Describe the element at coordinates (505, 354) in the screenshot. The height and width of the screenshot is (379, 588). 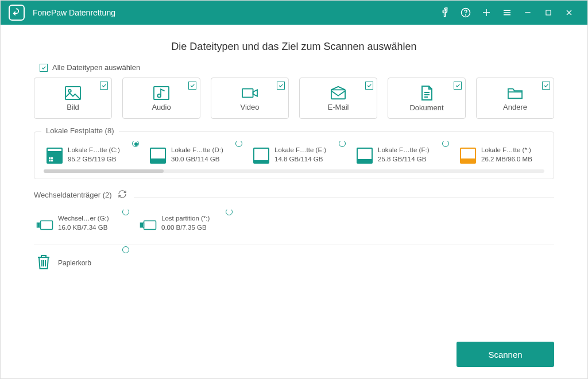
I see `scan-button: Scannen` at that location.